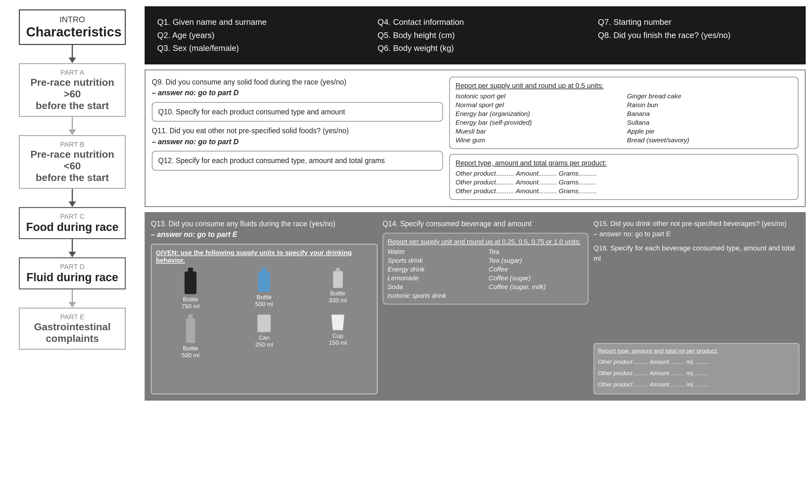 This screenshot has height=504, width=812. I want to click on report1-grid: Isotonic sport gelGinger bread cakeNorma…, so click(624, 118).